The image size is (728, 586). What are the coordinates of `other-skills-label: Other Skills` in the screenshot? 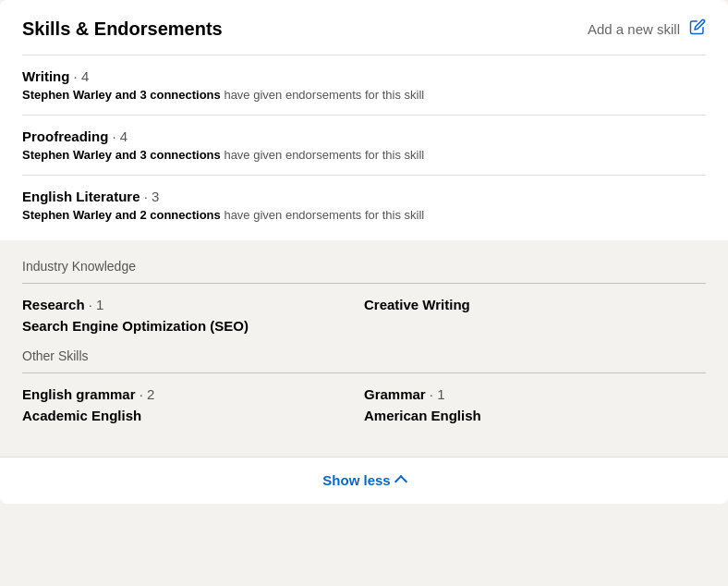 It's located at (364, 356).